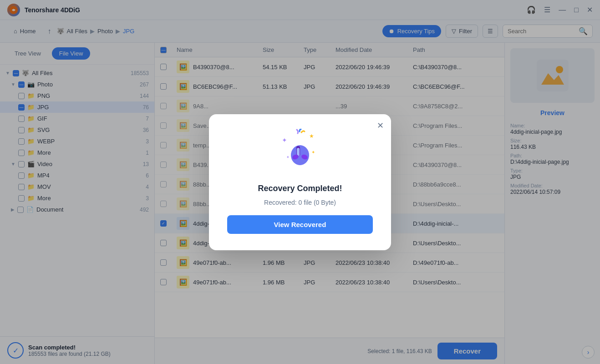 This screenshot has width=600, height=364. Describe the element at coordinates (300, 202) in the screenshot. I see `modal-subtitle: Recovered: 0 file (0 Byte)` at that location.